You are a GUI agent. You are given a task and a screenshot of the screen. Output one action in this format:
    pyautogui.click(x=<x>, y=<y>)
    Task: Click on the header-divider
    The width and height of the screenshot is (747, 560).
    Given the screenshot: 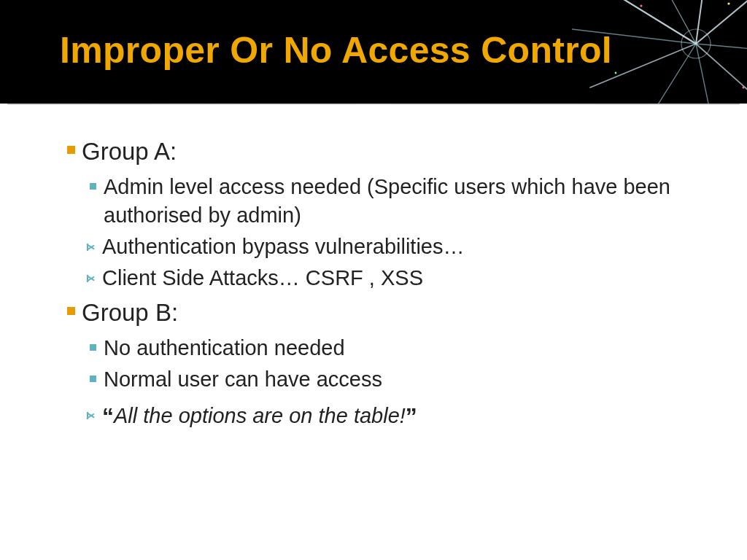 What is the action you would take?
    pyautogui.click(x=374, y=105)
    